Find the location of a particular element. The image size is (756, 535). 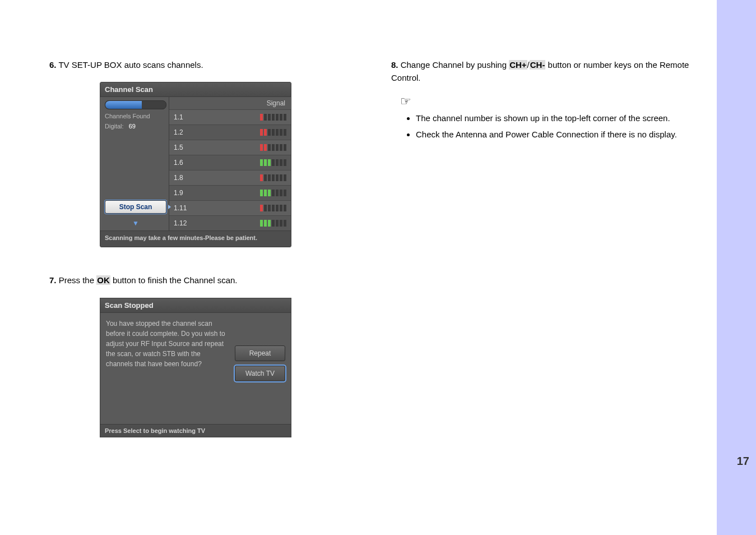

panel-body: Channels Found Digital: 69 Stop Scan ▼ S… is located at coordinates (196, 164).